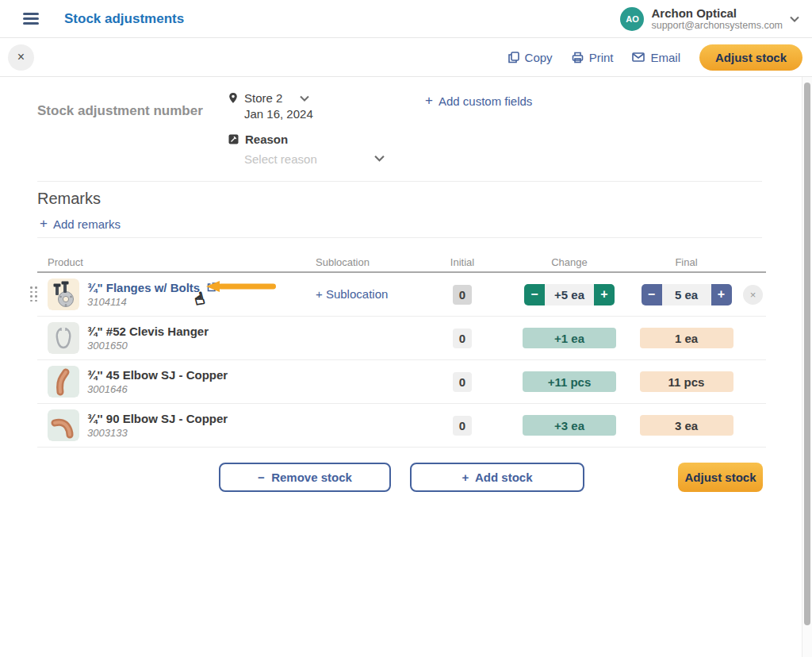  Describe the element at coordinates (807, 354) in the screenshot. I see `scrollbar-thumb` at that location.